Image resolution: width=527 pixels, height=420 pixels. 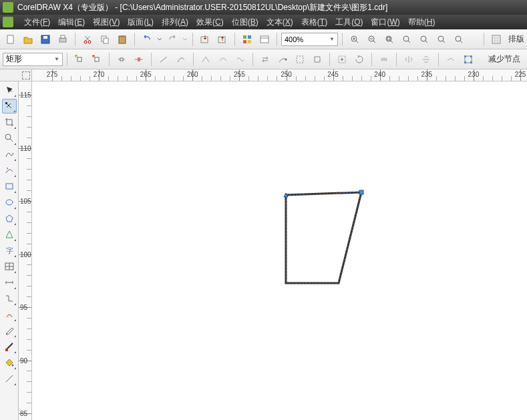 I want to click on import-button, so click(x=205, y=39).